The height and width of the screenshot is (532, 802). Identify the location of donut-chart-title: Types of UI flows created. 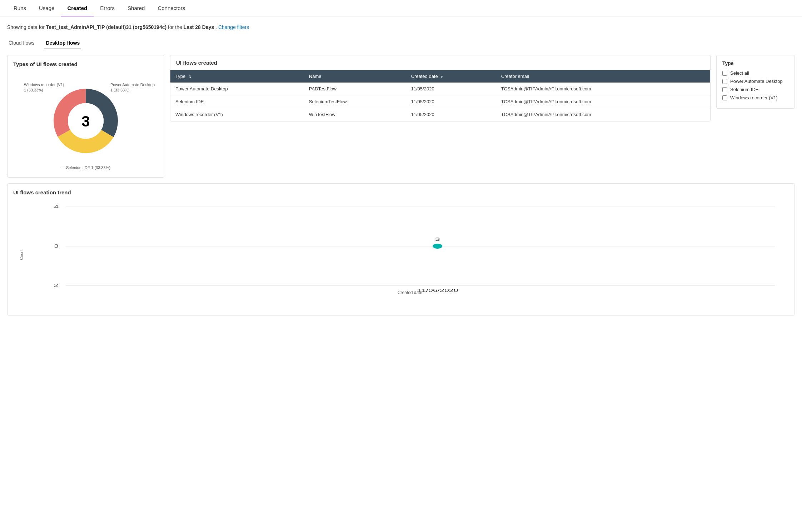
(86, 64).